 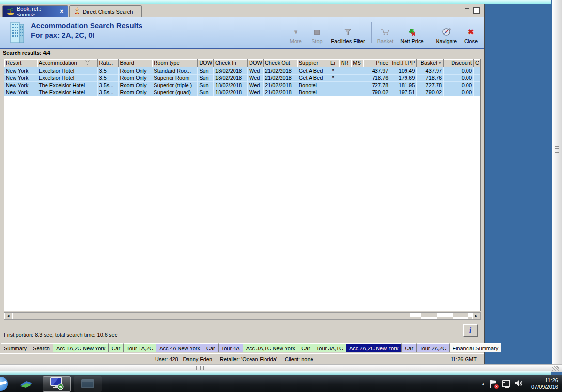 What do you see at coordinates (231, 347) in the screenshot?
I see `portion-tab-tour-4a: Tour 4A` at bounding box center [231, 347].